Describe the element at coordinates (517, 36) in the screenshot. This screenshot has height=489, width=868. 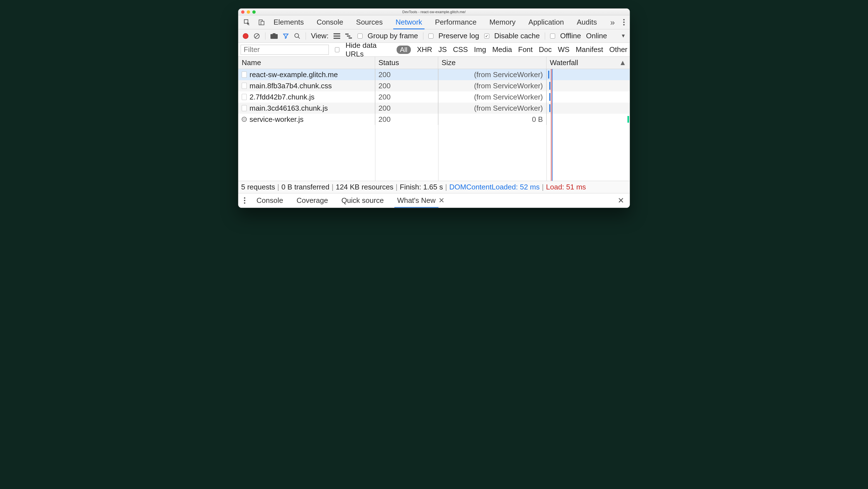
I see `disable-cache-label: Disable cache` at that location.